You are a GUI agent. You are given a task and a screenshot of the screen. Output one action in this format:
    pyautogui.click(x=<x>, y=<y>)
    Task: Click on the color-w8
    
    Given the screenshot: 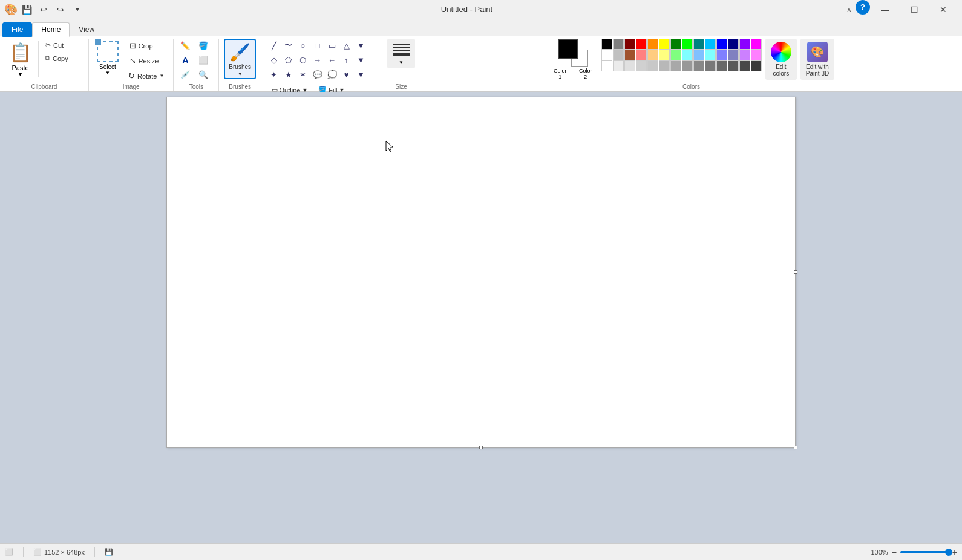 What is the action you would take?
    pyautogui.click(x=687, y=66)
    